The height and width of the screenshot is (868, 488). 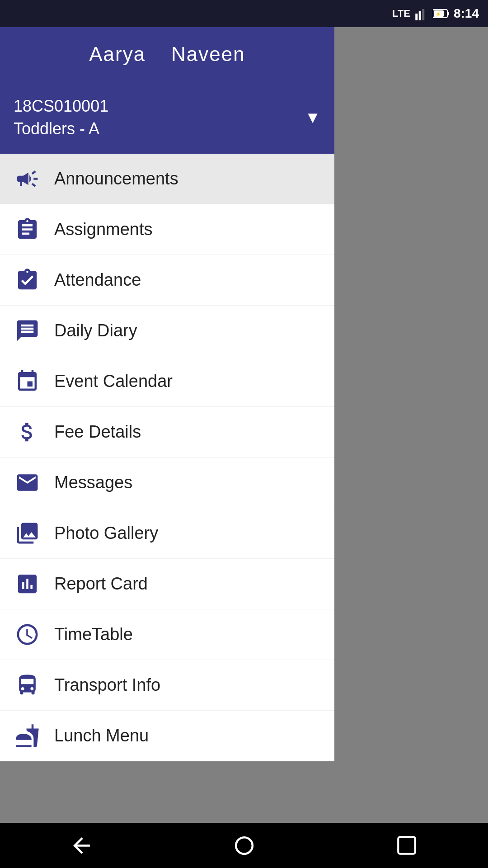 I want to click on event-calendar-icon, so click(x=27, y=382).